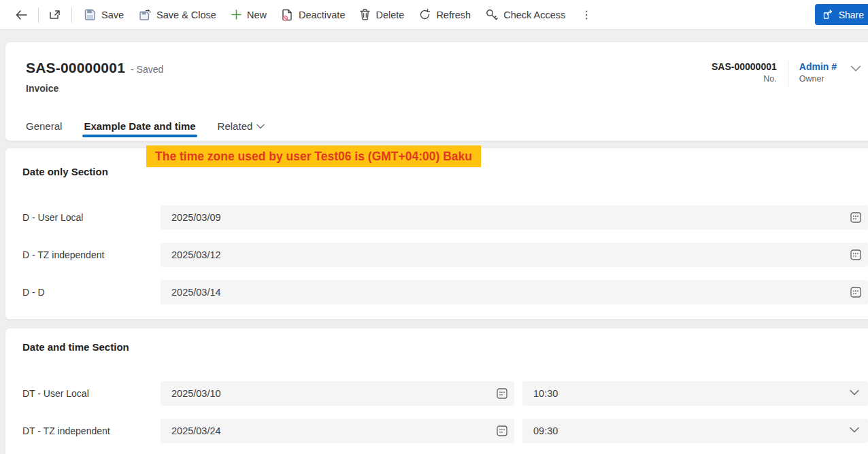 This screenshot has height=454, width=868. What do you see at coordinates (22, 15) in the screenshot?
I see `back-button` at bounding box center [22, 15].